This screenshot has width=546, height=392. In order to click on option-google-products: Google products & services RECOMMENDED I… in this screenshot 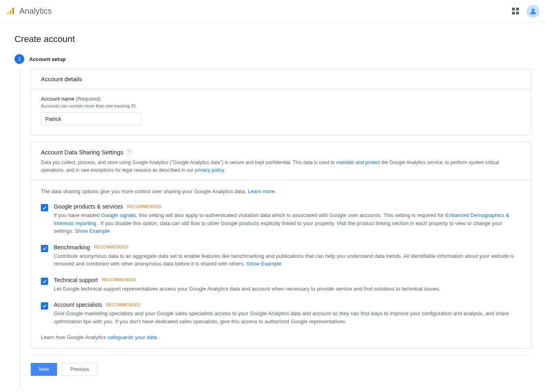, I will do `click(281, 224)`.